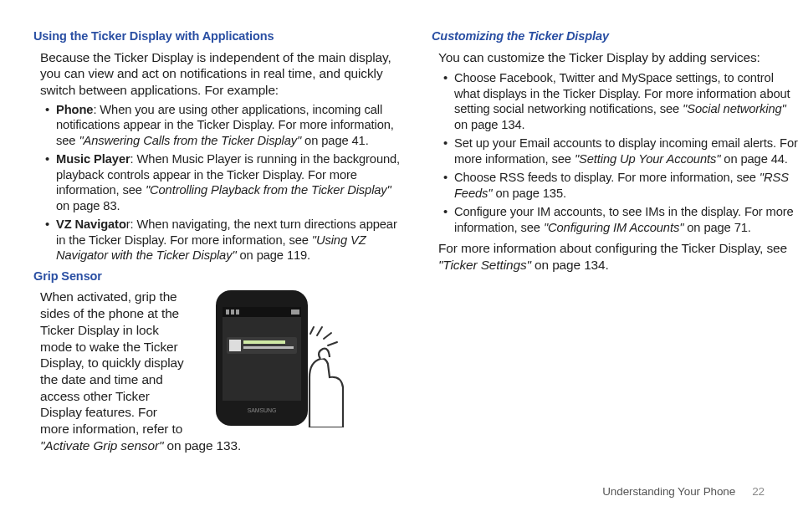 The height and width of the screenshot is (532, 798). Describe the element at coordinates (734, 109) in the screenshot. I see `item-quote: "Social networking"` at that location.